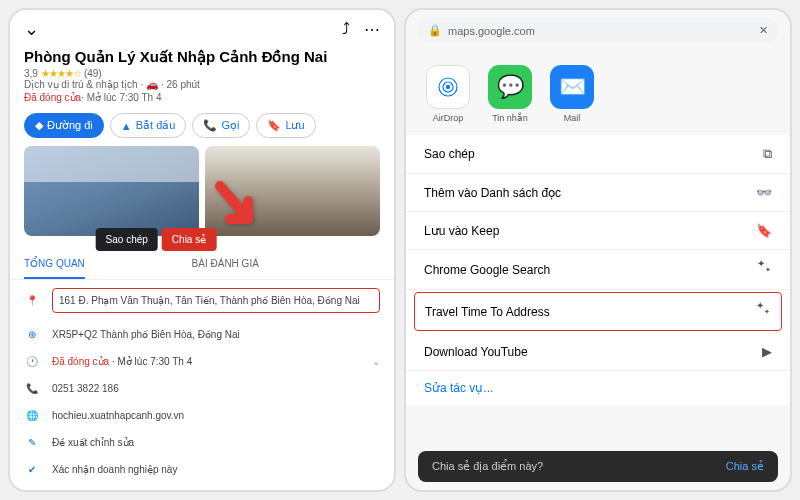  I want to click on directions-button: ◆ Đường đi, so click(64, 126).